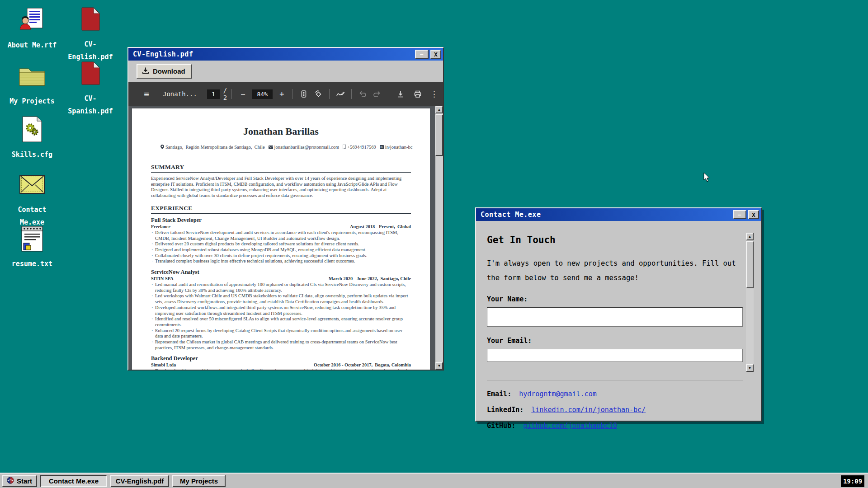 The height and width of the screenshot is (488, 868). I want to click on job-date-location: March 2020 - June 2022, Santiago, Chile, so click(370, 278).